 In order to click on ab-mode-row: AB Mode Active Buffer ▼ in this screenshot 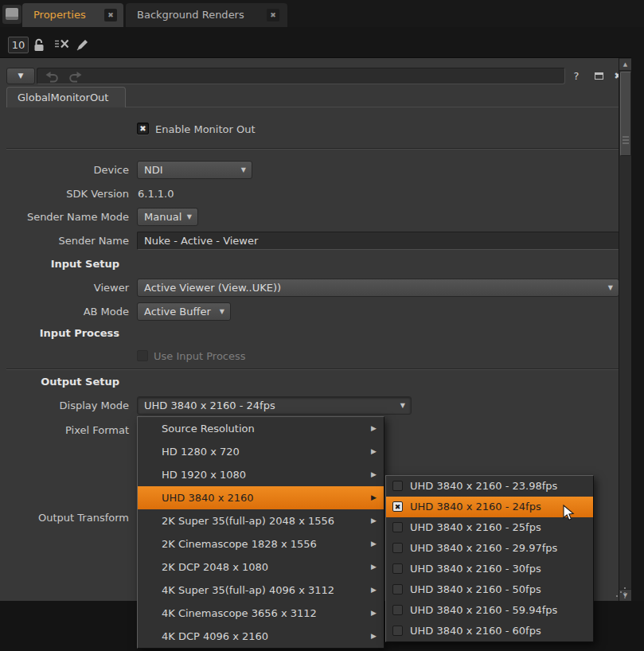, I will do `click(313, 312)`.